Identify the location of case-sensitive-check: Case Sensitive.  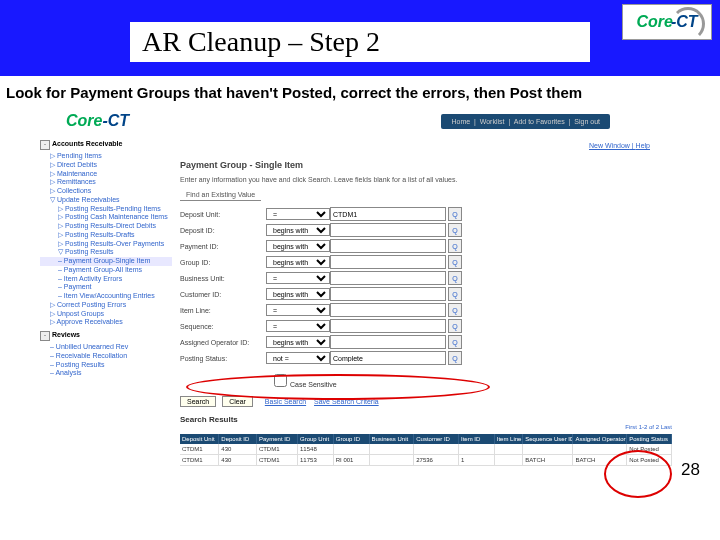
(470, 380).